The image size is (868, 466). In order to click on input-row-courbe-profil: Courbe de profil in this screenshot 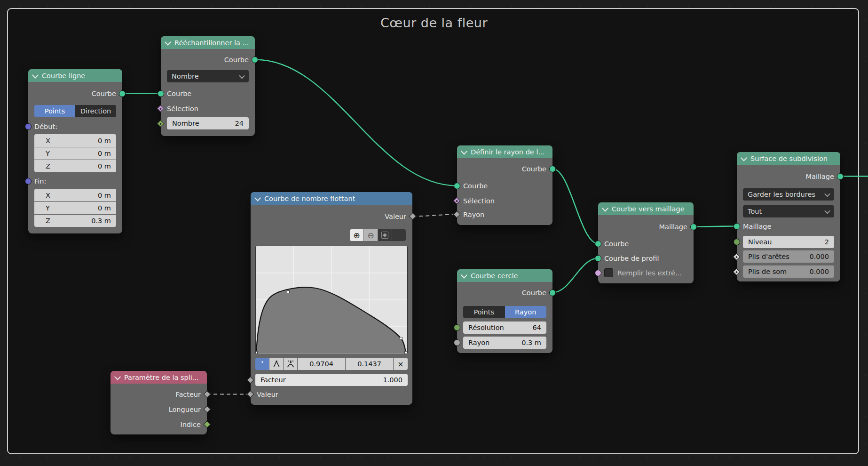, I will do `click(646, 258)`.